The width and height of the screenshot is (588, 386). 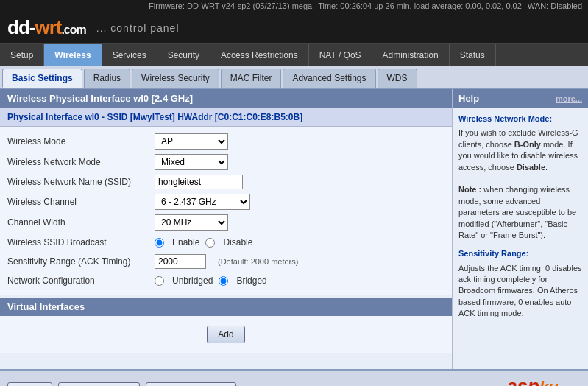 What do you see at coordinates (226, 334) in the screenshot?
I see `virtual-interfaces-content: Add` at bounding box center [226, 334].